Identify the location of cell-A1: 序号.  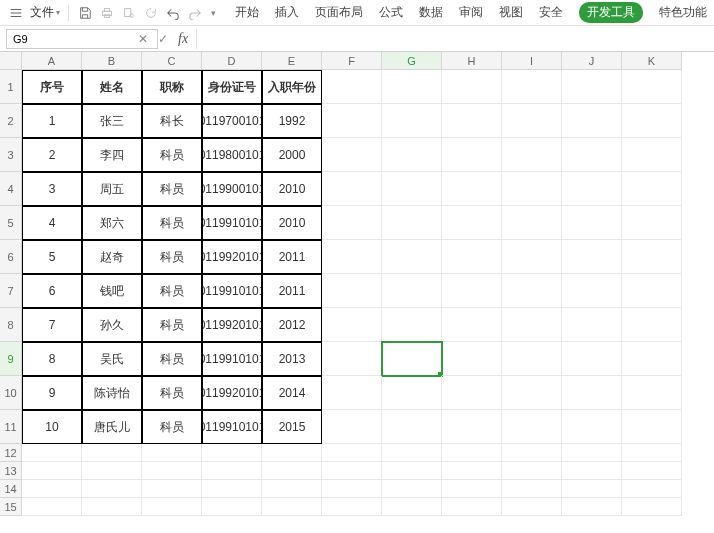
(52, 87).